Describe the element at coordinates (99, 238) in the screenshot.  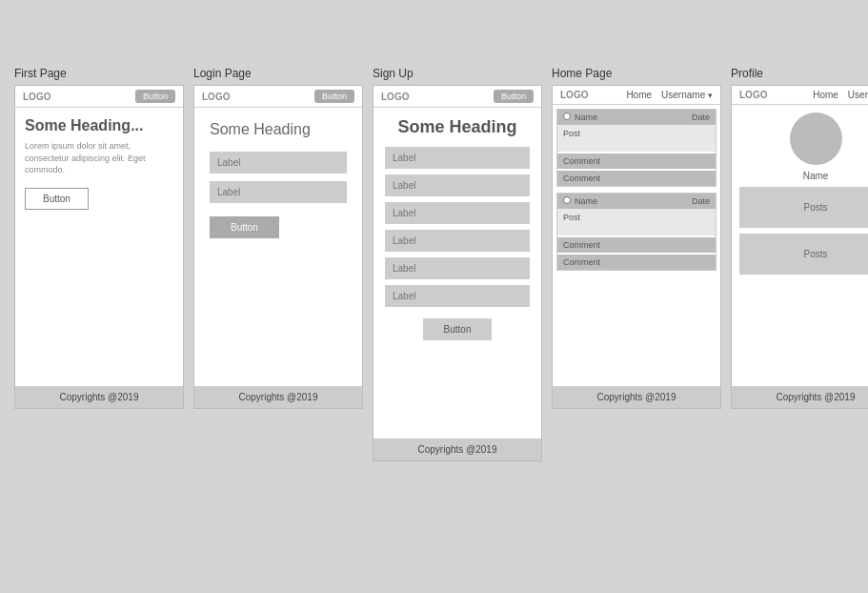
I see `first-page-group: First Page LOGO Button Some Heading... L…` at that location.